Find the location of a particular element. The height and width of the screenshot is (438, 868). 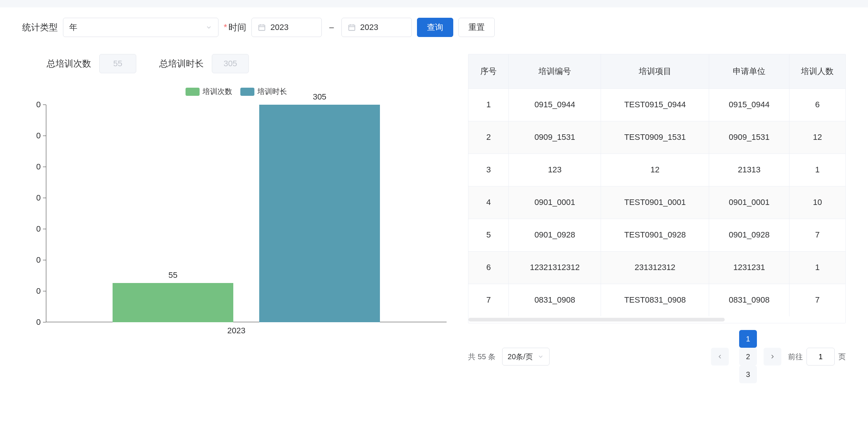

chart-x-category: 2023 is located at coordinates (236, 331).